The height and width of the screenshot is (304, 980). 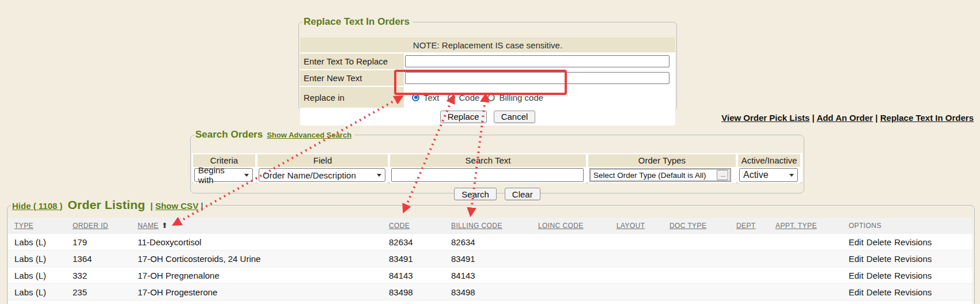 What do you see at coordinates (497, 168) in the screenshot?
I see `search-form: CriteriaFieldSearch TextOrder TypesActiv…` at bounding box center [497, 168].